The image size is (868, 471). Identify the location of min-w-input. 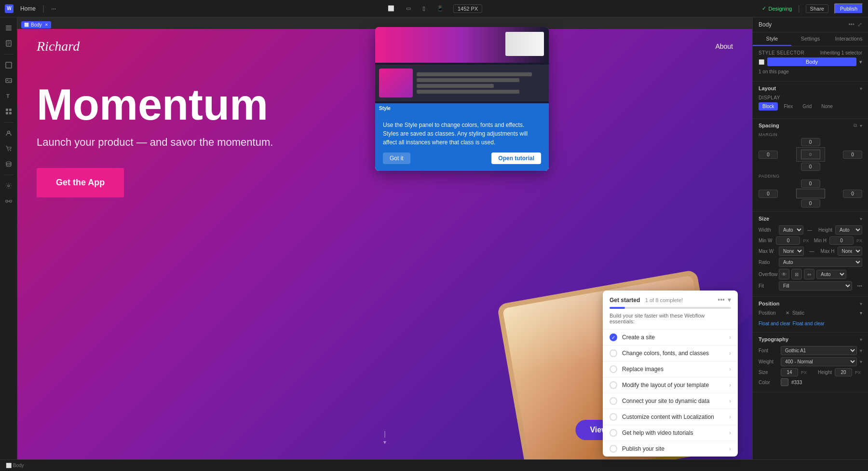
(788, 240).